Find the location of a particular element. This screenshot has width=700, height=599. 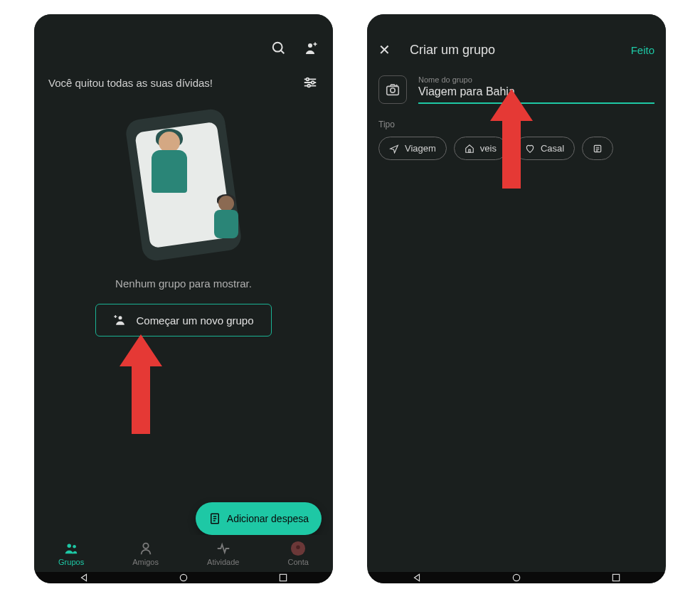

type-section-label: Tipo is located at coordinates (516, 122).